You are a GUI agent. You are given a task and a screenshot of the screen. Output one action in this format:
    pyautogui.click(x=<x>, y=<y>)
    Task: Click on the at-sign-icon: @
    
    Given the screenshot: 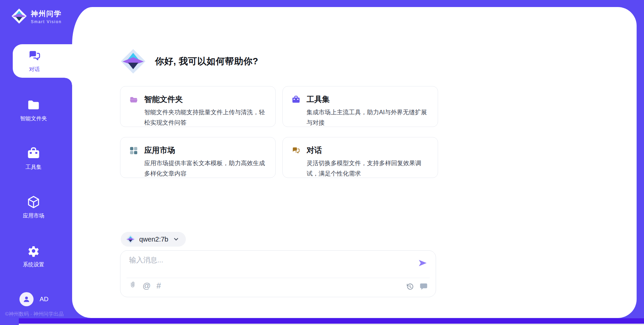 What is the action you would take?
    pyautogui.click(x=147, y=286)
    